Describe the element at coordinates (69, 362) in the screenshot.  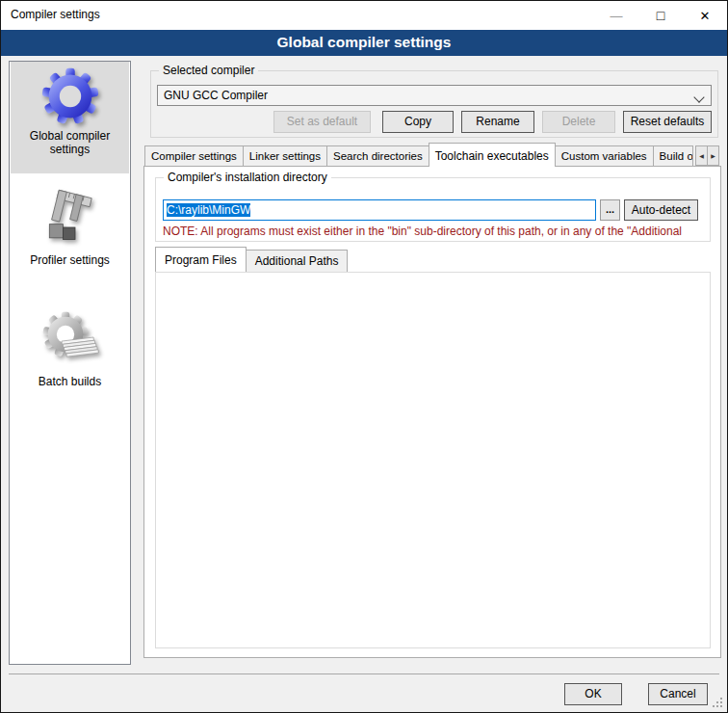
I see `settings-category-list: Global compiler settings` at that location.